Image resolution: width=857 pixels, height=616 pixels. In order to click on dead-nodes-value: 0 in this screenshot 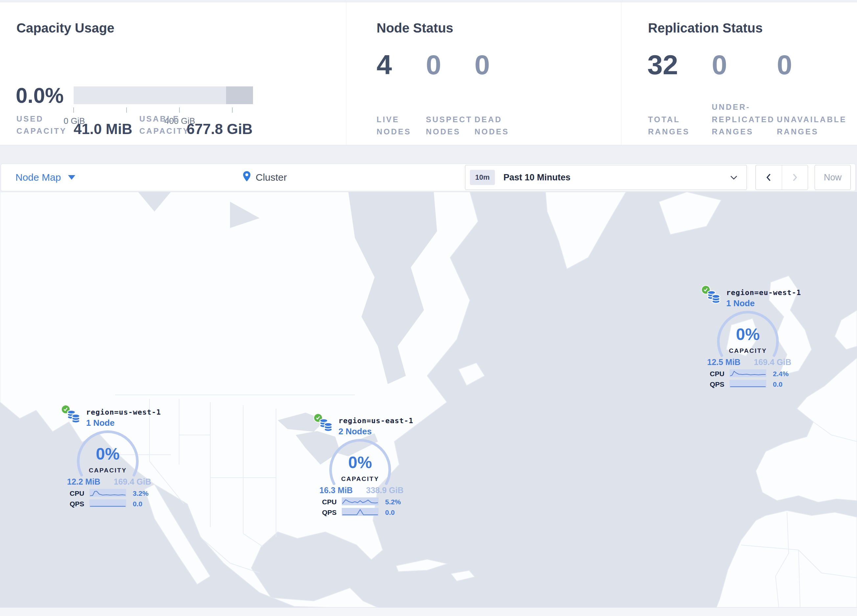, I will do `click(482, 65)`.